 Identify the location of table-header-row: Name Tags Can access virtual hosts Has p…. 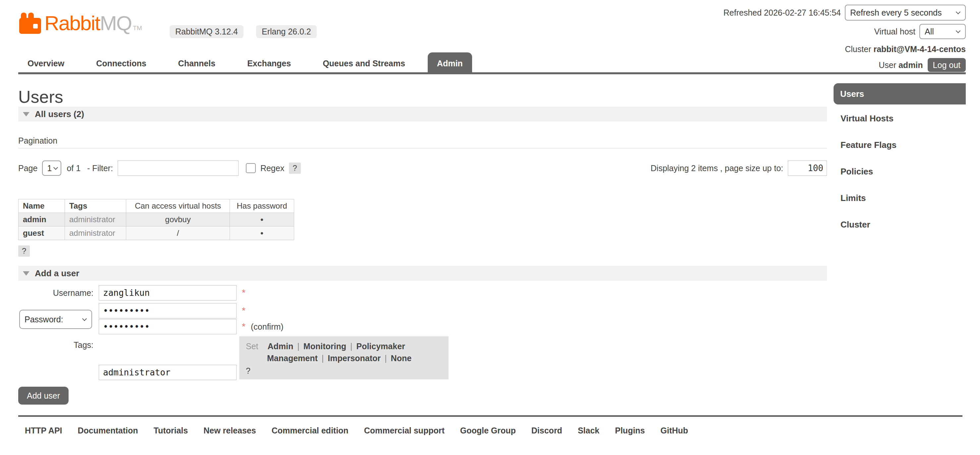
(156, 206).